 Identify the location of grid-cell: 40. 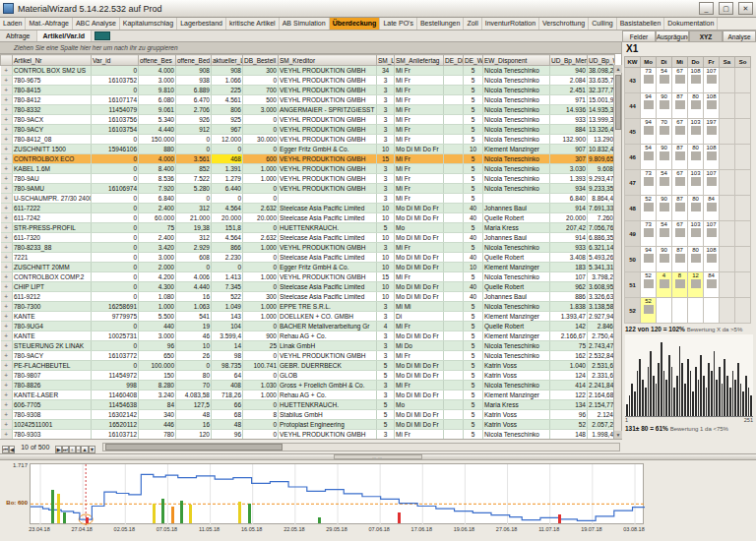
(473, 238).